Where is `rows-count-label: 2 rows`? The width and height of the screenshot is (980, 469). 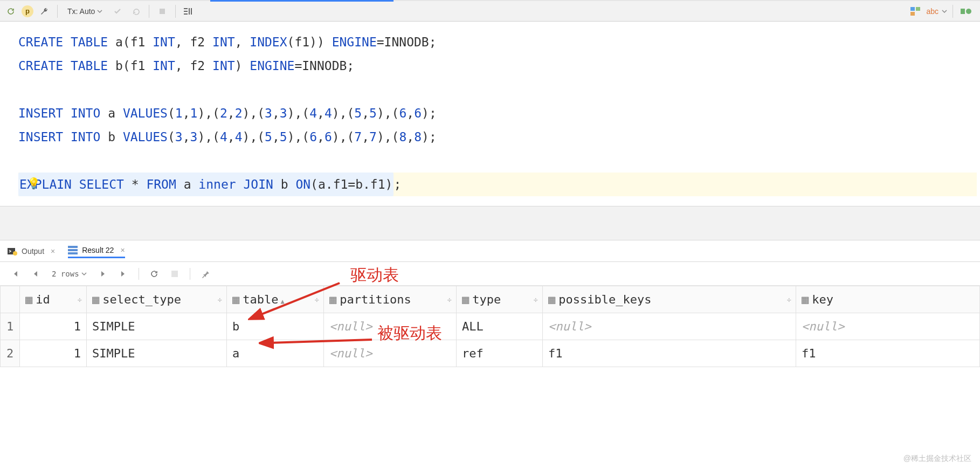
rows-count-label: 2 rows is located at coordinates (66, 274).